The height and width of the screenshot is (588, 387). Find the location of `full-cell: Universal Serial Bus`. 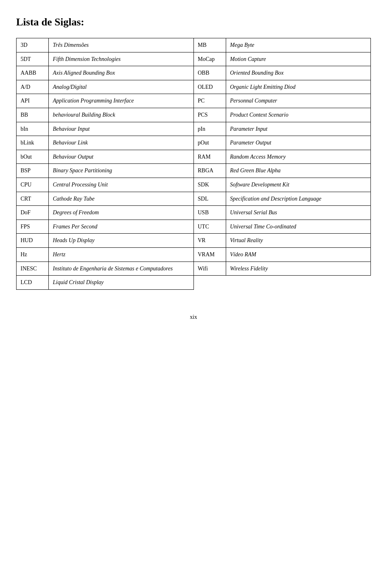

full-cell: Universal Serial Bus is located at coordinates (298, 213).